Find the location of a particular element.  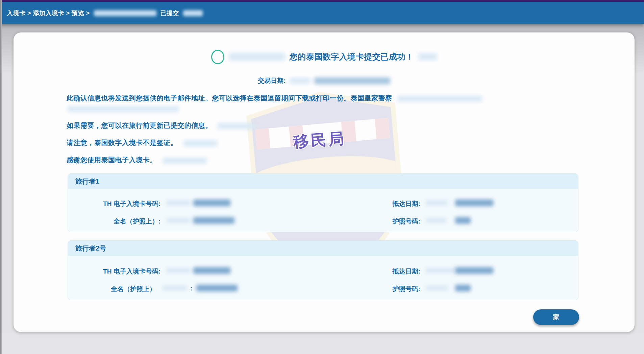

top-accent-line is located at coordinates (322, 1).